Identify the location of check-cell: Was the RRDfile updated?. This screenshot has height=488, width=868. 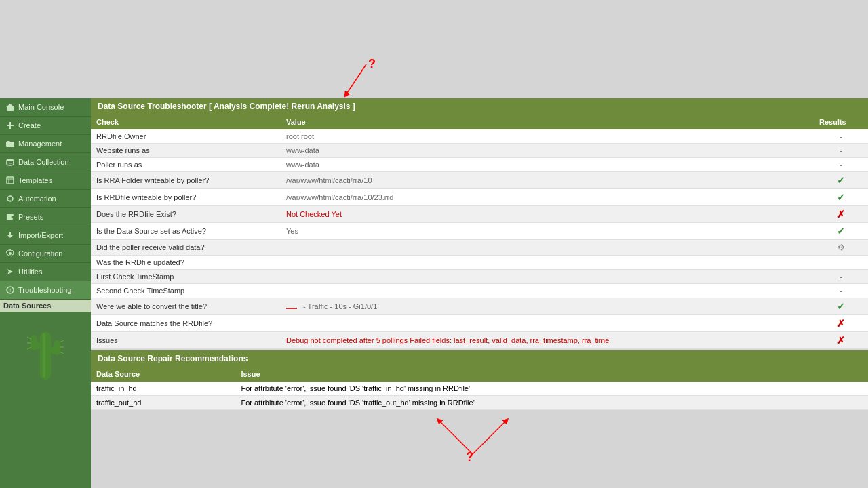
(186, 263).